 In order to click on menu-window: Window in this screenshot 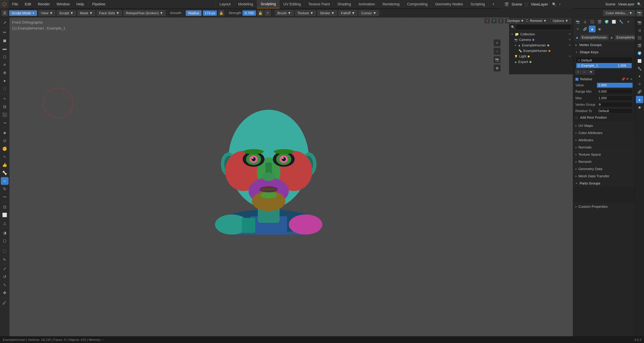, I will do `click(63, 4)`.